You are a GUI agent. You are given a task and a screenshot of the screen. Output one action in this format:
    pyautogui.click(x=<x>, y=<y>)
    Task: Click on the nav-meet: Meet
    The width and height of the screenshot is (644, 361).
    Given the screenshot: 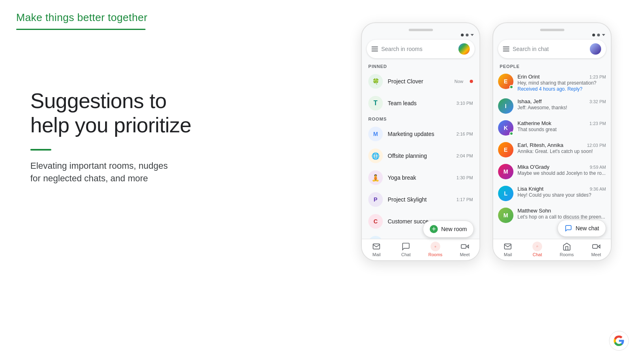 What is the action you would take?
    pyautogui.click(x=465, y=249)
    